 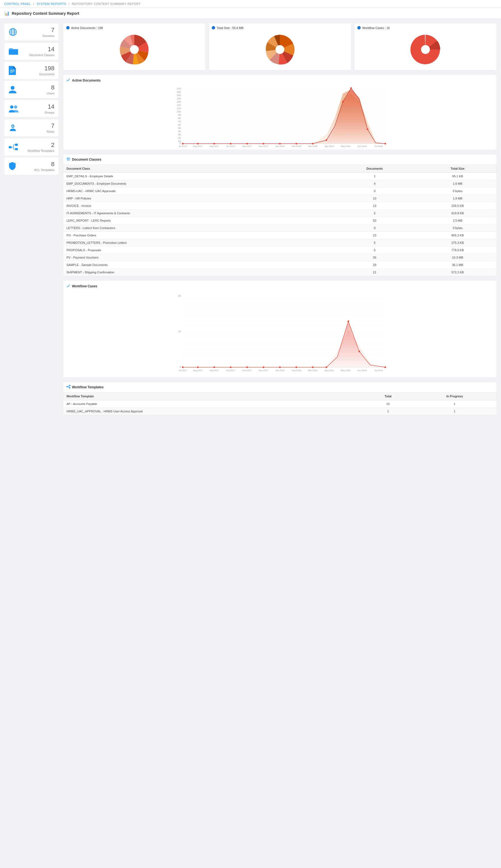 I want to click on table-cell: HRMS_UAC_APPROVAL - HRMS User Access App…, so click(x=213, y=411).